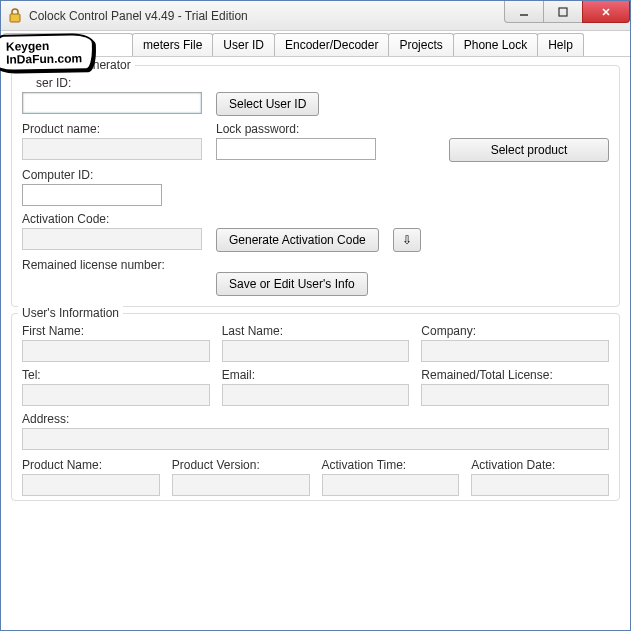 Image resolution: width=631 pixels, height=631 pixels. I want to click on tel-label: Tel:, so click(116, 375).